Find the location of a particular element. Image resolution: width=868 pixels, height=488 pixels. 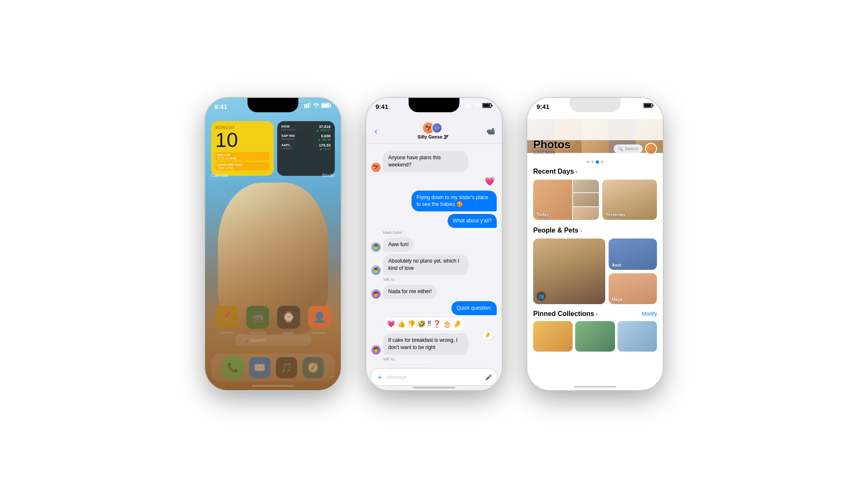

recent-days-chevron: › is located at coordinates (576, 172).